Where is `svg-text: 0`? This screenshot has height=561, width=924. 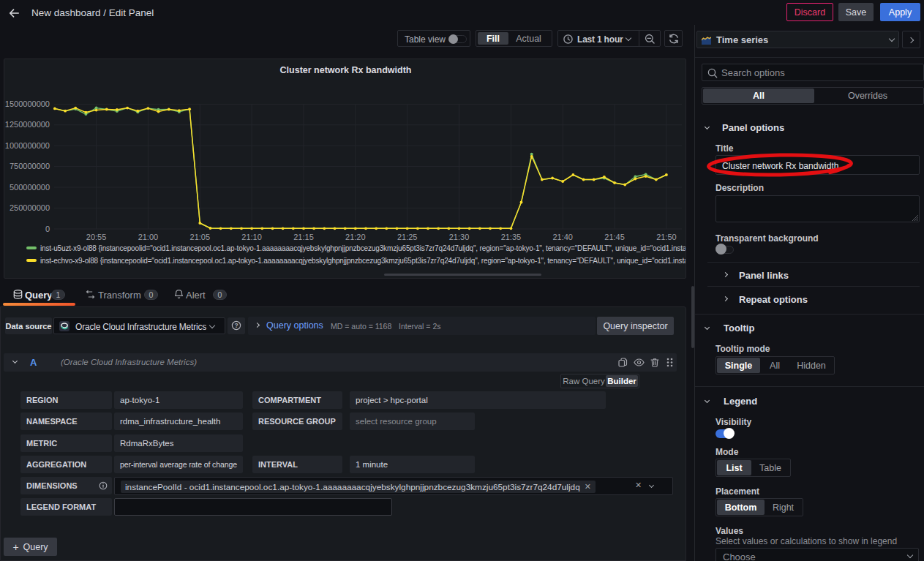 svg-text: 0 is located at coordinates (48, 229).